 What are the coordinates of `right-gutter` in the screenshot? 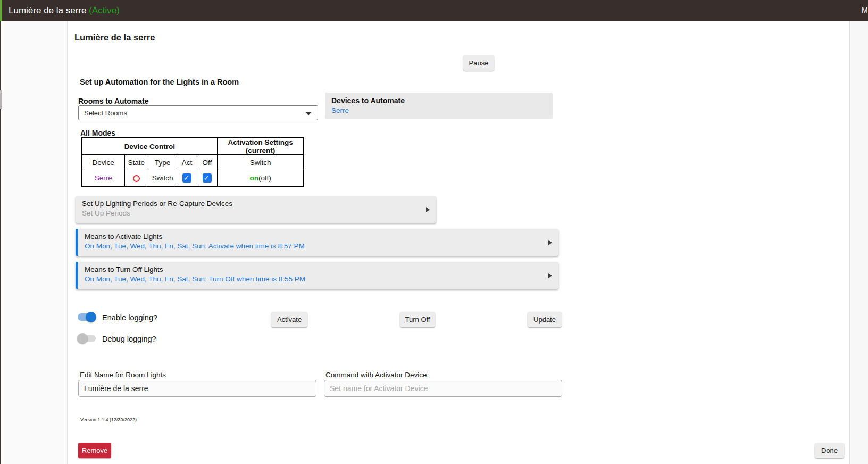 It's located at (858, 243).